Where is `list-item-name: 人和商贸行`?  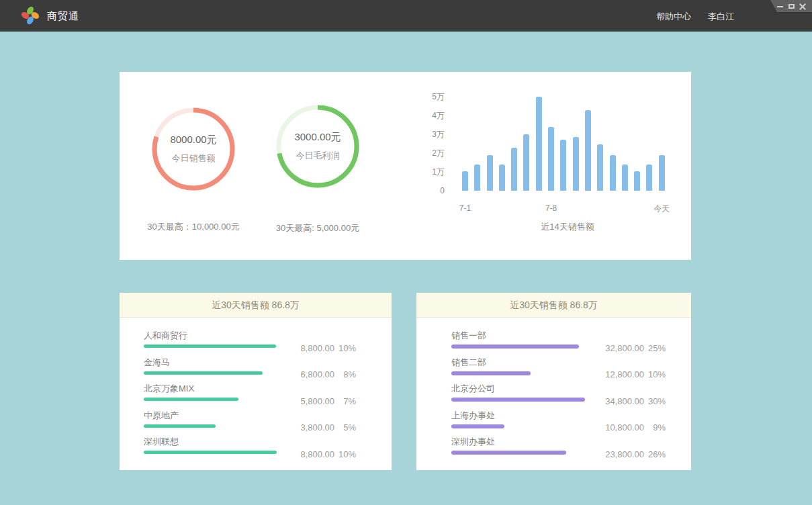
list-item-name: 人和商贸行 is located at coordinates (267, 336).